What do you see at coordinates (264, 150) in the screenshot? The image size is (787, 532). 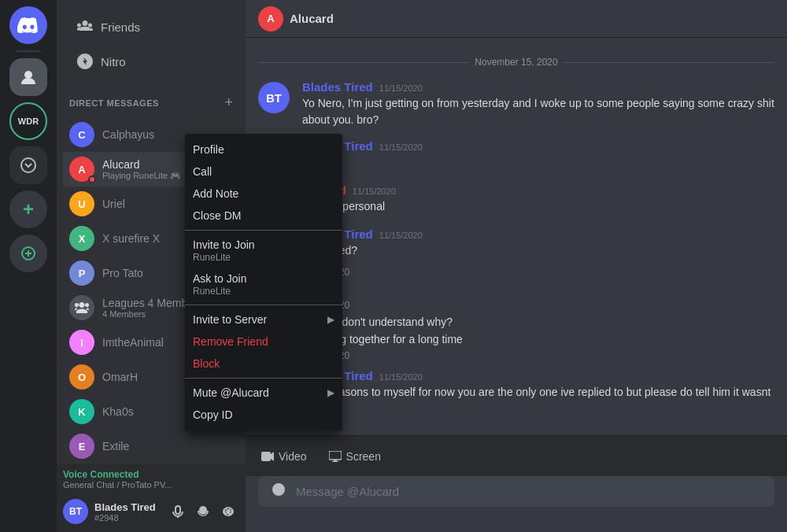 I see `ctx-profile: Profile` at bounding box center [264, 150].